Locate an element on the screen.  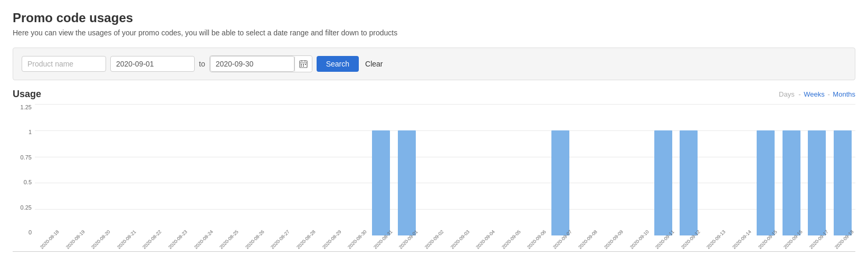
date-to-input is located at coordinates (252, 64).